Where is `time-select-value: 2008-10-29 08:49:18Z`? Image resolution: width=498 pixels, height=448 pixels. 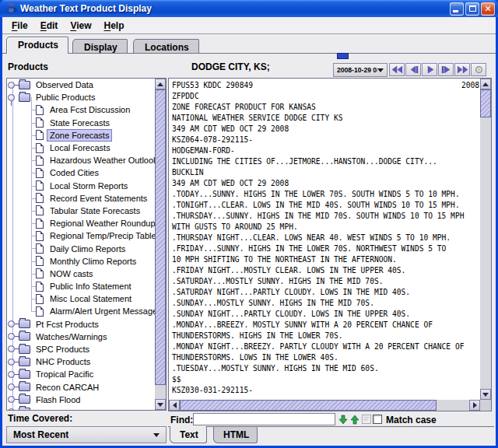 time-select-value: 2008-10-29 08:49:18Z is located at coordinates (357, 70).